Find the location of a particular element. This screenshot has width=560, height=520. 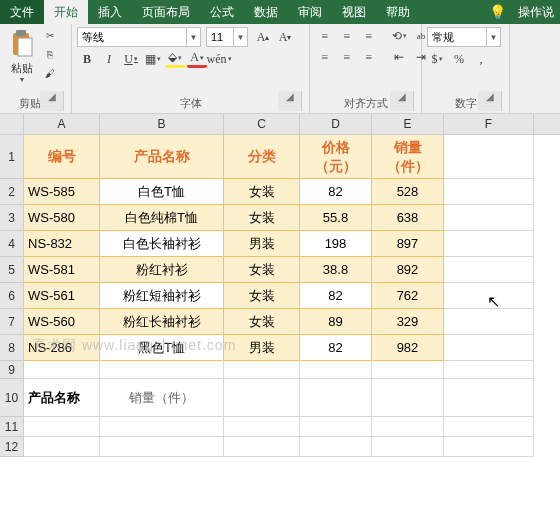

cell: NS-832 is located at coordinates (62, 244).